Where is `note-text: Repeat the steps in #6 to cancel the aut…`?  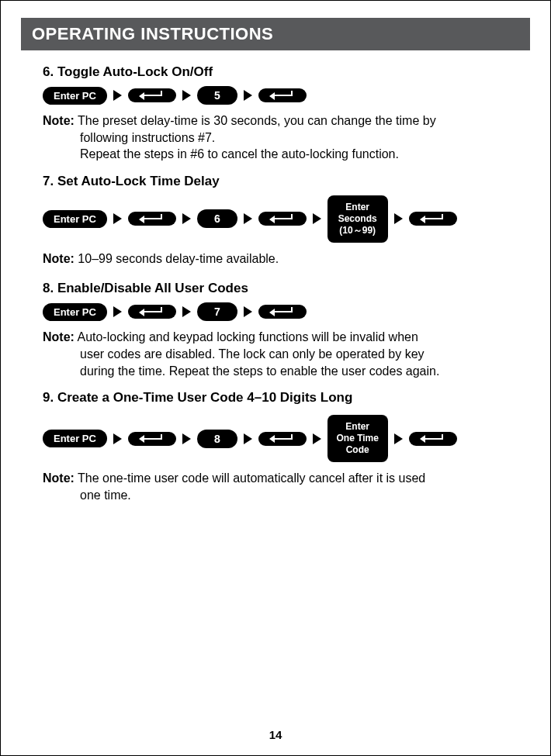 note-text: Repeat the steps in #6 to cancel the aut… is located at coordinates (294, 154).